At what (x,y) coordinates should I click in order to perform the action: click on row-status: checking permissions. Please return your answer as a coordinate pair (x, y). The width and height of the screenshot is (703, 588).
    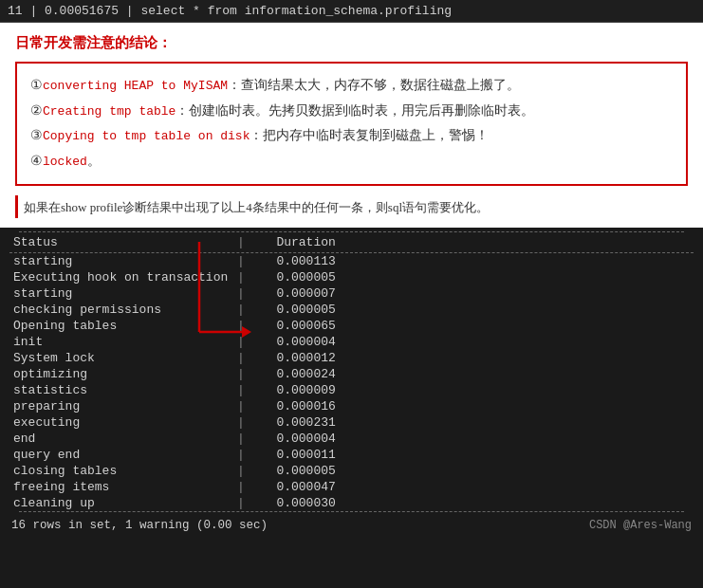
    Looking at the image, I should click on (123, 309).